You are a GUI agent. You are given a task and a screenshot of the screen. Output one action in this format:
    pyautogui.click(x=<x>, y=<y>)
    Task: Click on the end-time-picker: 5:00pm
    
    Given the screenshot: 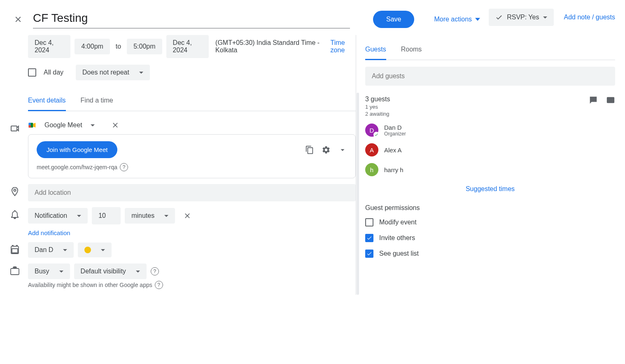 What is the action you would take?
    pyautogui.click(x=144, y=47)
    